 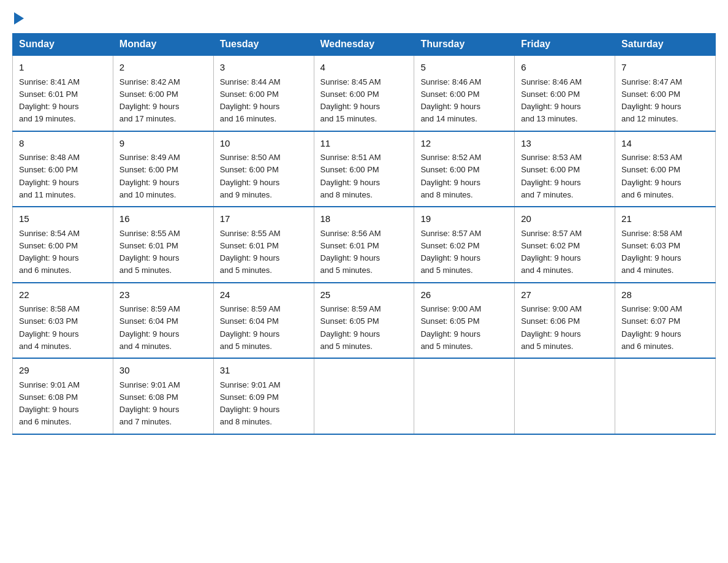 I want to click on day-info: Sunrise: 9:01 AMSunset: 6:09 PMDaylight:…, so click(x=250, y=404).